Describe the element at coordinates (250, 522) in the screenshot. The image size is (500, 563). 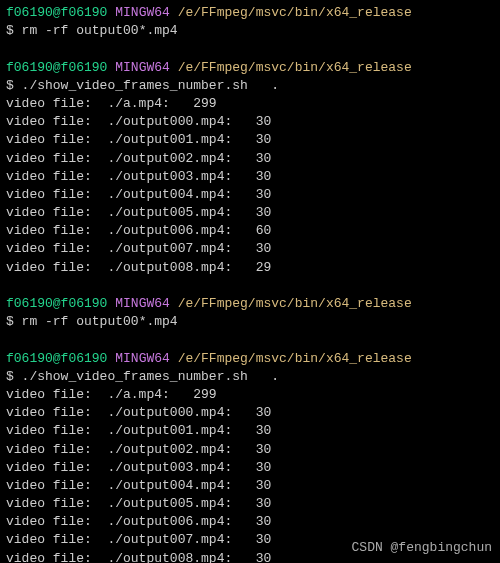
I see `output-line: video file: ./output006.mp4: 30` at that location.